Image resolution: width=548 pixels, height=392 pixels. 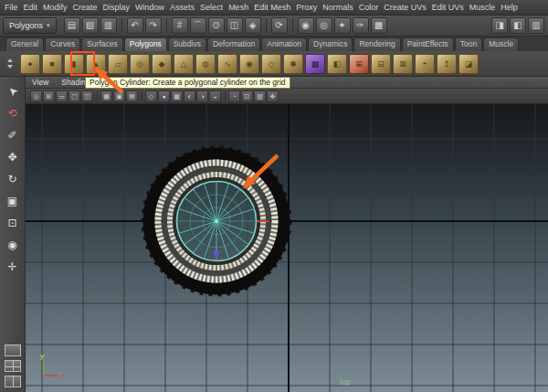 What do you see at coordinates (153, 26) in the screenshot?
I see `redo-icon: ↷` at bounding box center [153, 26].